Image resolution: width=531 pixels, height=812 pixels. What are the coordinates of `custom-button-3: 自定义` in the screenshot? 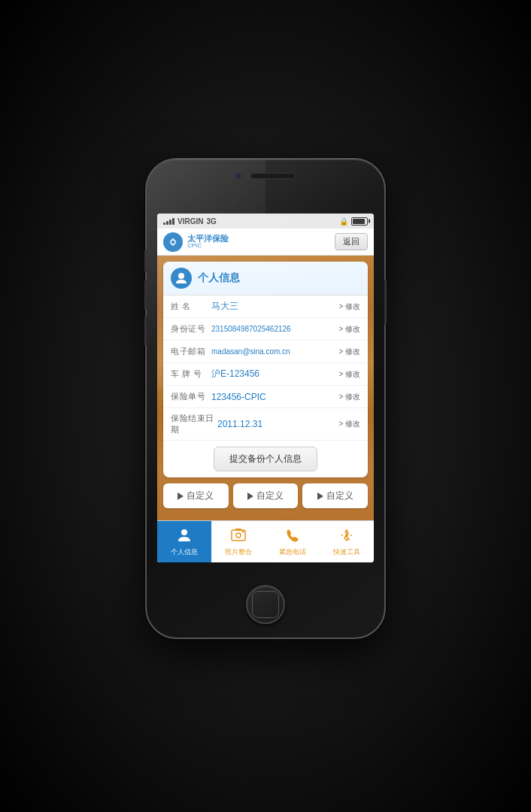 It's located at (335, 496).